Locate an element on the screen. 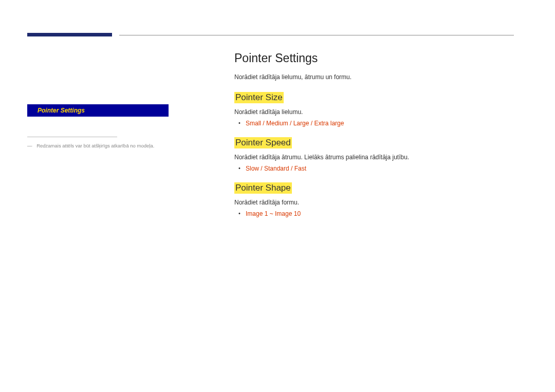 This screenshot has width=555, height=392. section-title-pointer-size: Pointer Size is located at coordinates (259, 98).